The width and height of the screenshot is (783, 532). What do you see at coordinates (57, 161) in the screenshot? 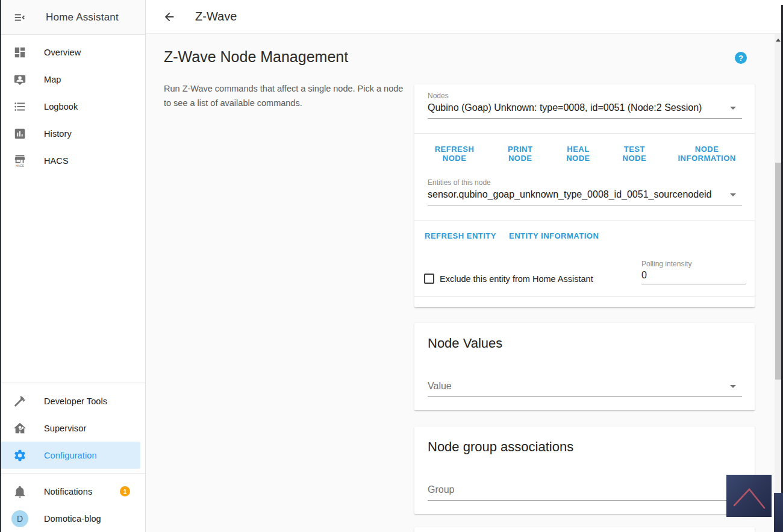
I see `sidebar-item-label: HACS` at bounding box center [57, 161].